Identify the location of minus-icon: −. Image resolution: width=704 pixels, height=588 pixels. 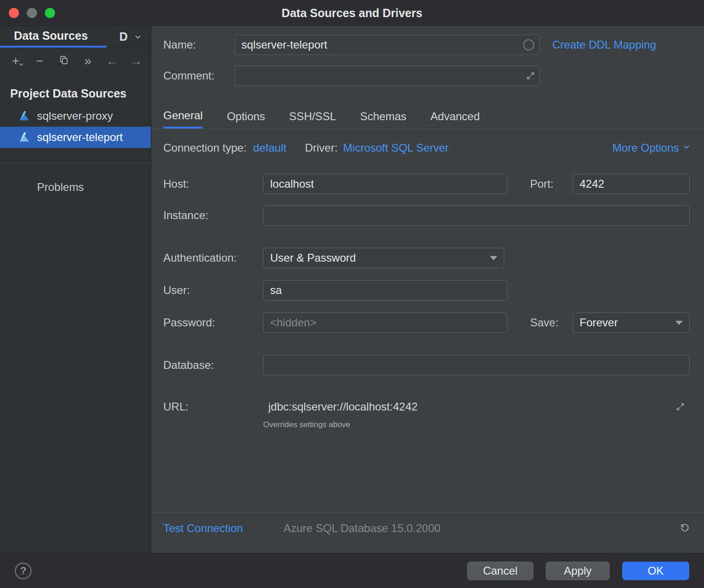
(40, 61).